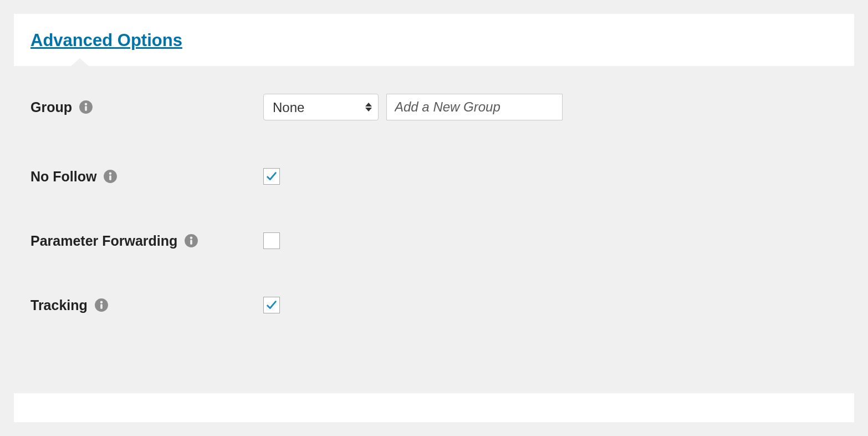 Image resolution: width=868 pixels, height=436 pixels. What do you see at coordinates (147, 108) in the screenshot?
I see `group-label-col: Group` at bounding box center [147, 108].